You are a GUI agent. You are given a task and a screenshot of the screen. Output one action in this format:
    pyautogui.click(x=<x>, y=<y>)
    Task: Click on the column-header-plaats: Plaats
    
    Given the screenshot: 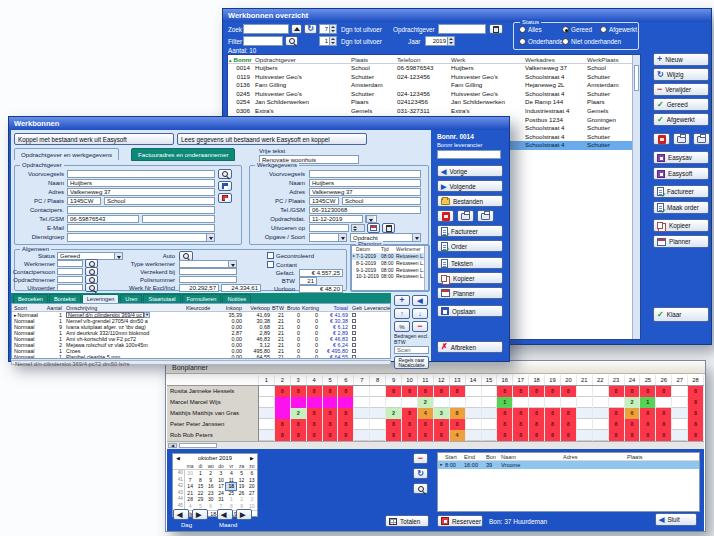 What is the action you would take?
    pyautogui.click(x=371, y=59)
    